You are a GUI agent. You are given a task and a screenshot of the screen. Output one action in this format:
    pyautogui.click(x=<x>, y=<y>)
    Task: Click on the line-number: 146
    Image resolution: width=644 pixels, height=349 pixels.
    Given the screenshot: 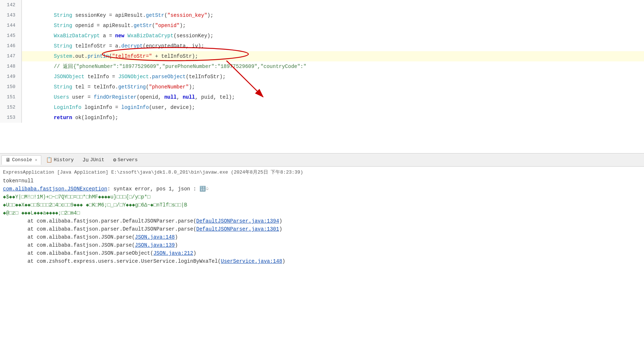 What is the action you would take?
    pyautogui.click(x=11, y=46)
    